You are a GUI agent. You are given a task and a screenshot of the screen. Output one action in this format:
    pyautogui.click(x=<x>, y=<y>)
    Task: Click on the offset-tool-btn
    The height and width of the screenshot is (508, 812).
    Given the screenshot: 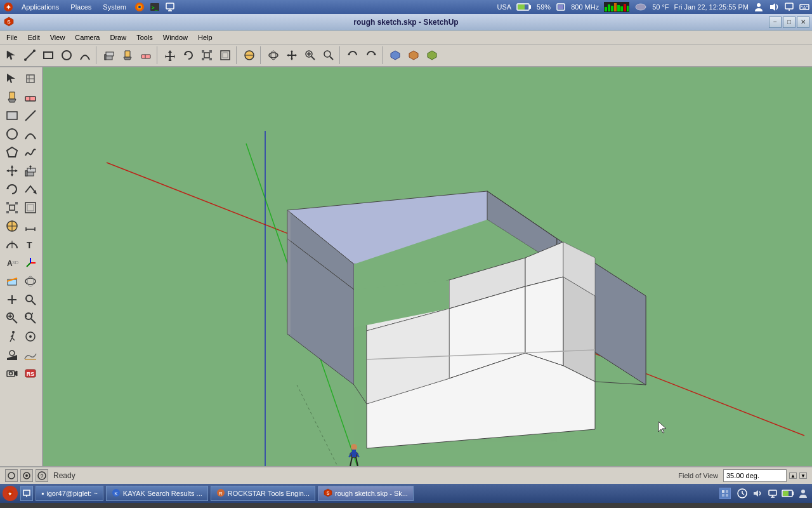 What is the action you would take?
    pyautogui.click(x=225, y=55)
    